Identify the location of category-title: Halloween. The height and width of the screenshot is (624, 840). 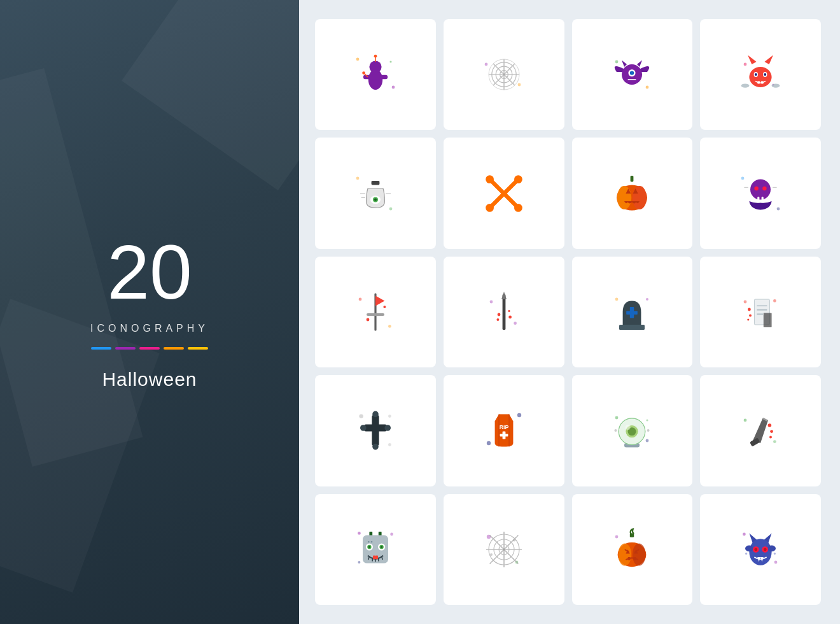
(150, 379).